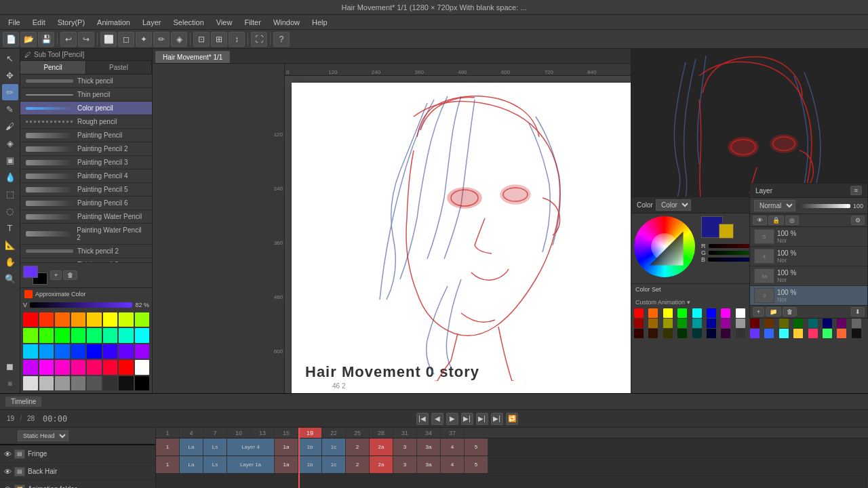 The image size is (868, 488). What do you see at coordinates (86, 251) in the screenshot?
I see `tool-thick-pencil-2: Thick pencil 2` at bounding box center [86, 251].